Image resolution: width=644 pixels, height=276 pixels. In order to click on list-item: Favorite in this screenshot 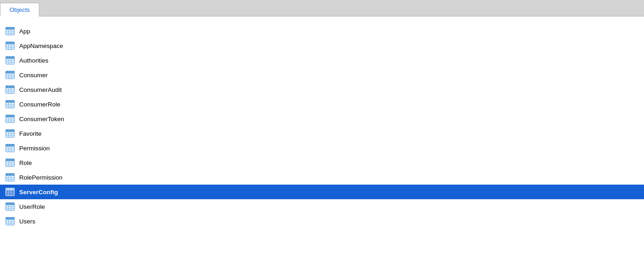, I will do `click(322, 133)`.